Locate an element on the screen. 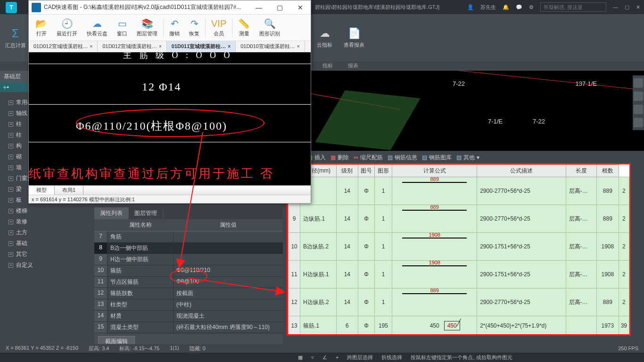 The width and height of the screenshot is (644, 362). cad-ribbon-恢复: ↷恢复 is located at coordinates (194, 27).